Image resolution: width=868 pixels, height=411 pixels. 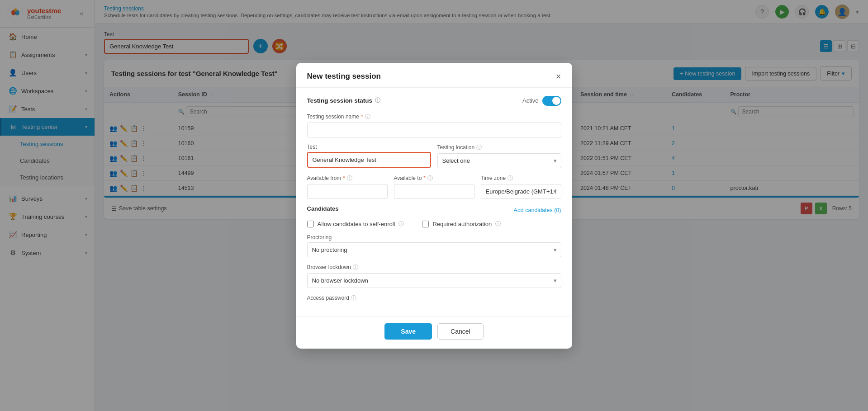 I want to click on self-enroll-checkbox, so click(x=310, y=224).